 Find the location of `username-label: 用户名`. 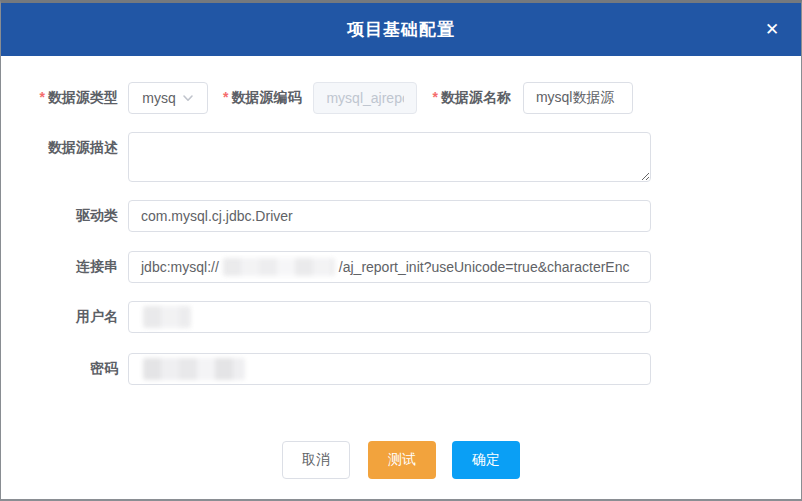

username-label: 用户名 is located at coordinates (60, 317).